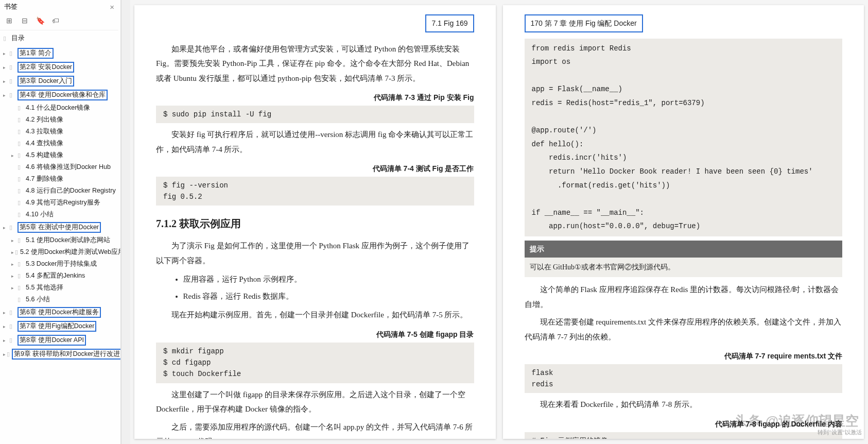 The height and width of the screenshot is (444, 868). What do you see at coordinates (40, 21) in the screenshot?
I see `bookmark-icon: 🔖` at bounding box center [40, 21].